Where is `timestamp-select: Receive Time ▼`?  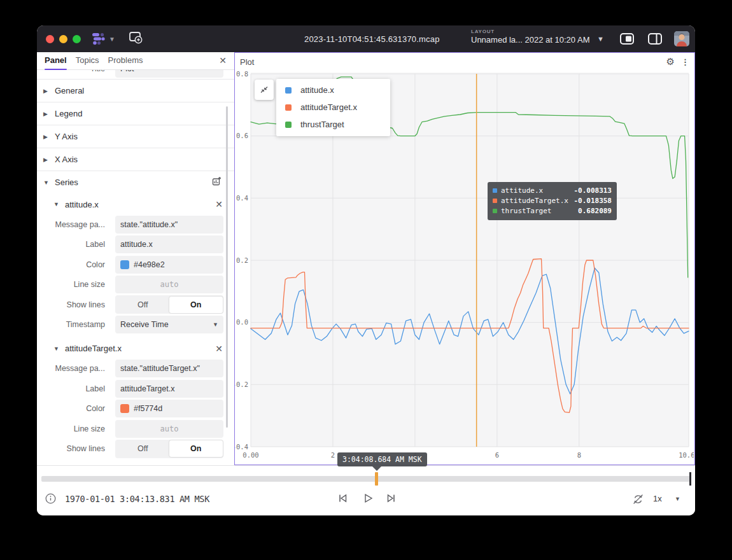 timestamp-select: Receive Time ▼ is located at coordinates (169, 325).